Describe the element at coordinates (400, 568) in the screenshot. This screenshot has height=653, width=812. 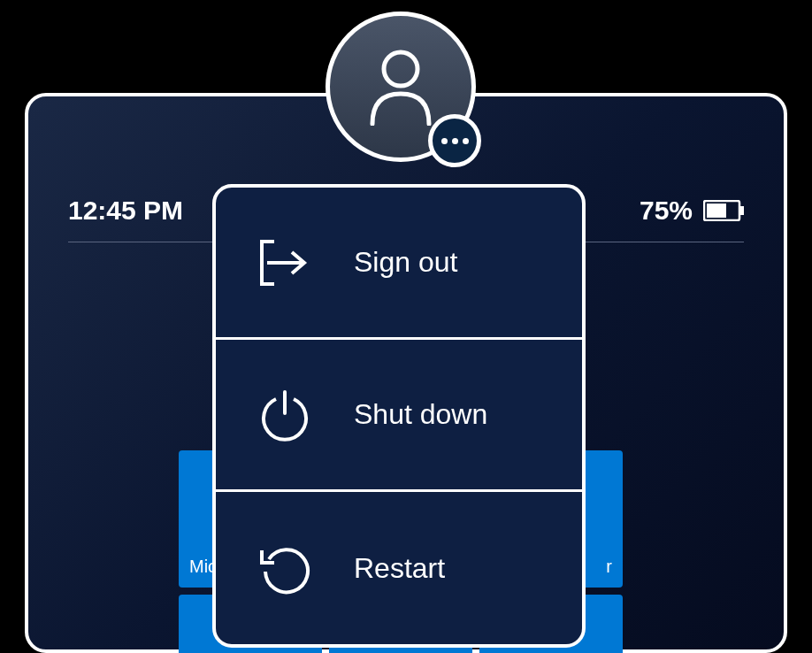
I see `restart-label: Restart` at that location.